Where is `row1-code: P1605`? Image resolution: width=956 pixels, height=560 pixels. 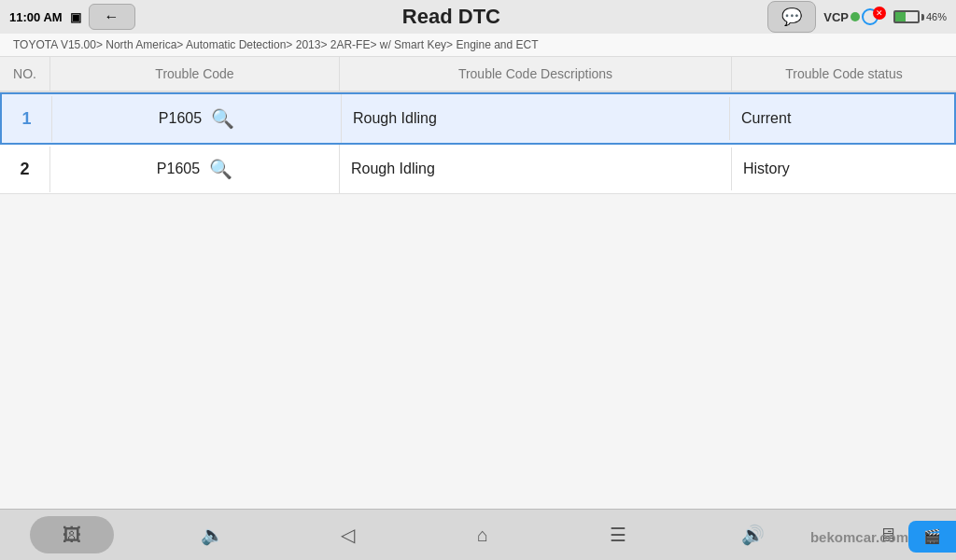
row1-code: P1605 is located at coordinates (180, 119).